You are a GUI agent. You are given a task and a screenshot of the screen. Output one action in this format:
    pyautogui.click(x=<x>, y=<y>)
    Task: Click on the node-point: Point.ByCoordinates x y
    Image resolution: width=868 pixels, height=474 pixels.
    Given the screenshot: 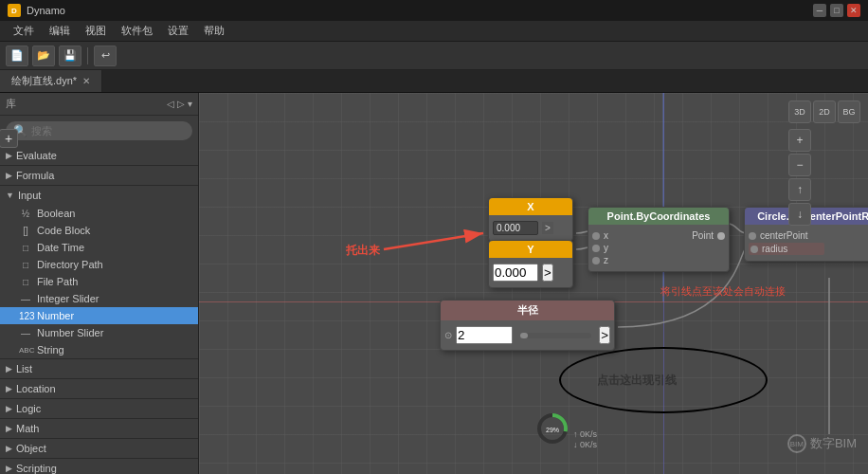 What is the action you would take?
    pyautogui.click(x=659, y=239)
    